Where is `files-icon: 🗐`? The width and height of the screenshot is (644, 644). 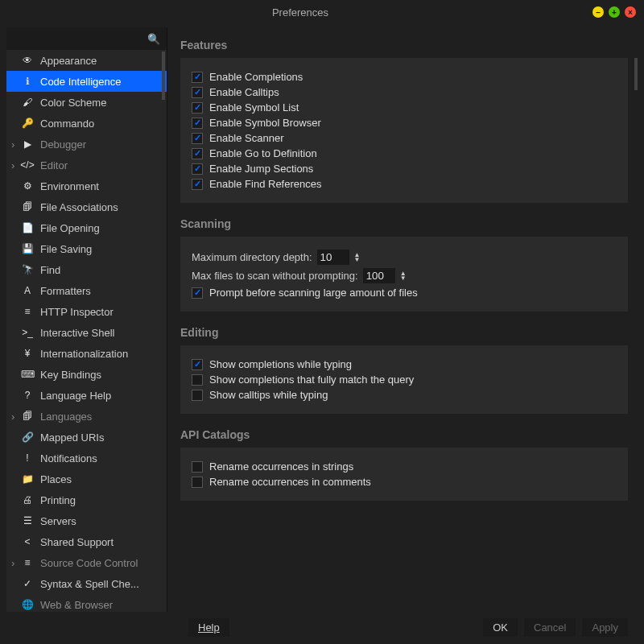
files-icon: 🗐 is located at coordinates (27, 207).